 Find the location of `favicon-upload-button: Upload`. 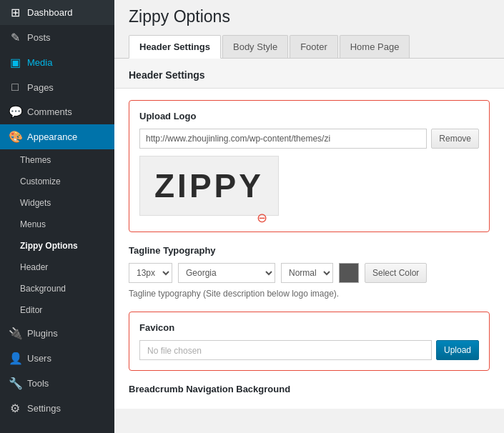

favicon-upload-button: Upload is located at coordinates (458, 350).